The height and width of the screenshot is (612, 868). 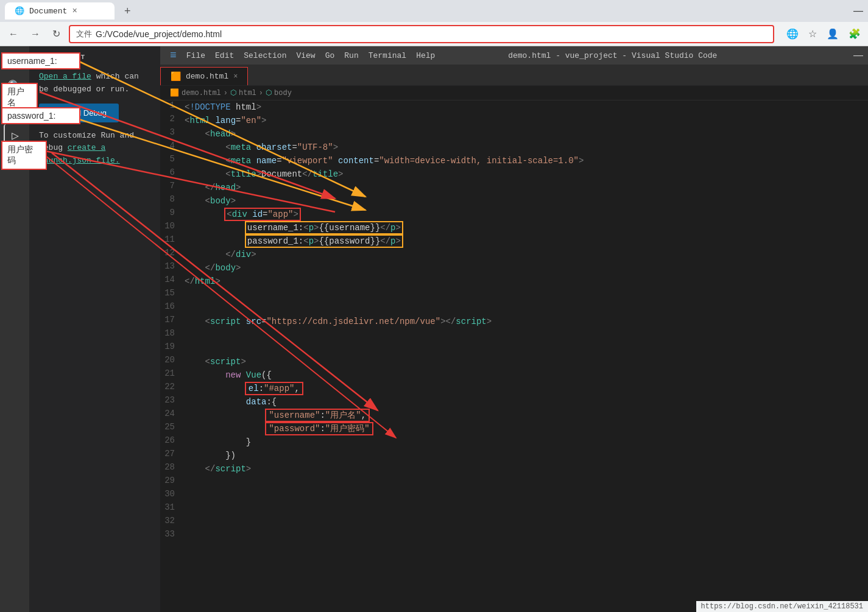 What do you see at coordinates (172, 362) in the screenshot?
I see `line-num-20: 20` at bounding box center [172, 362].